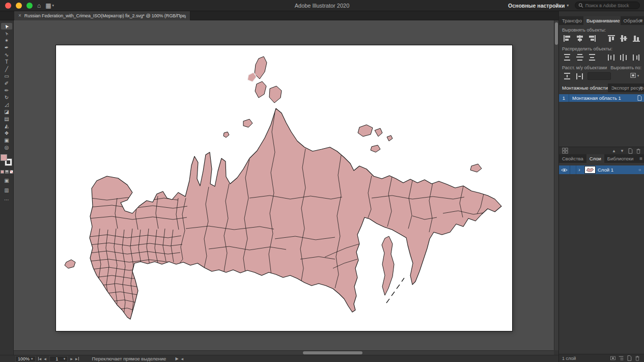 This screenshot has height=362, width=644. I want to click on gradient-tool: ▤, so click(7, 119).